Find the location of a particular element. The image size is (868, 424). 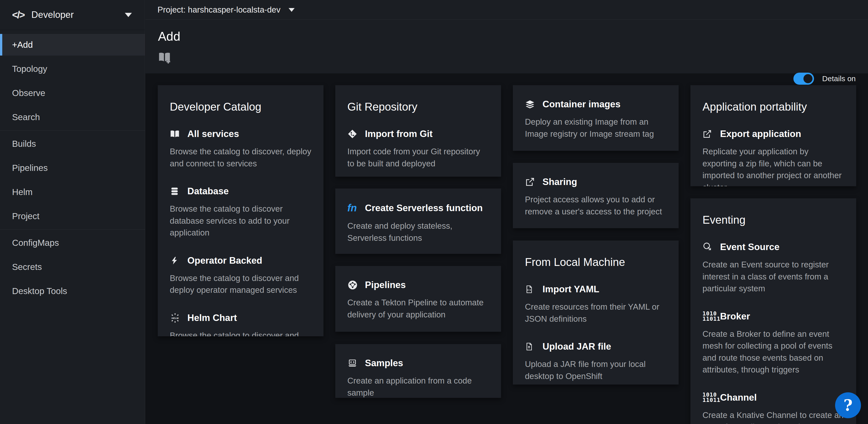

database-icon is located at coordinates (176, 191).